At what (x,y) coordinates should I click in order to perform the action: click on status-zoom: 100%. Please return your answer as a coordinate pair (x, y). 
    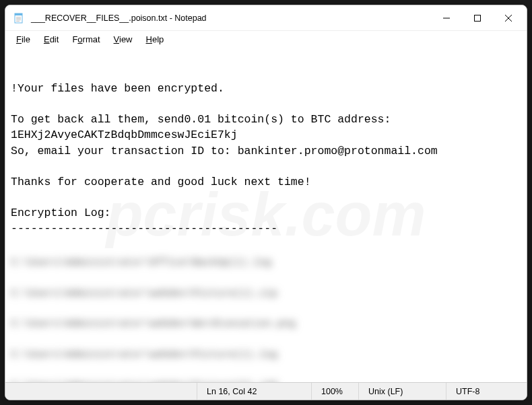
    Looking at the image, I should click on (335, 392).